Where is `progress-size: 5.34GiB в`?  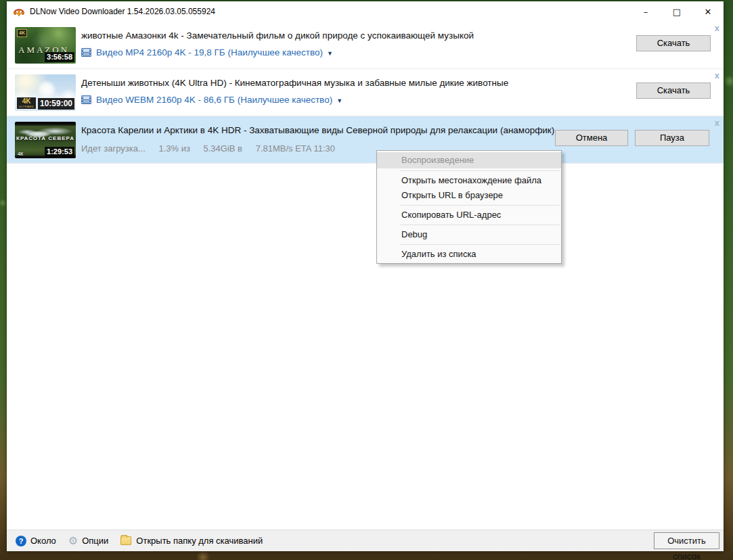 progress-size: 5.34GiB в is located at coordinates (223, 149).